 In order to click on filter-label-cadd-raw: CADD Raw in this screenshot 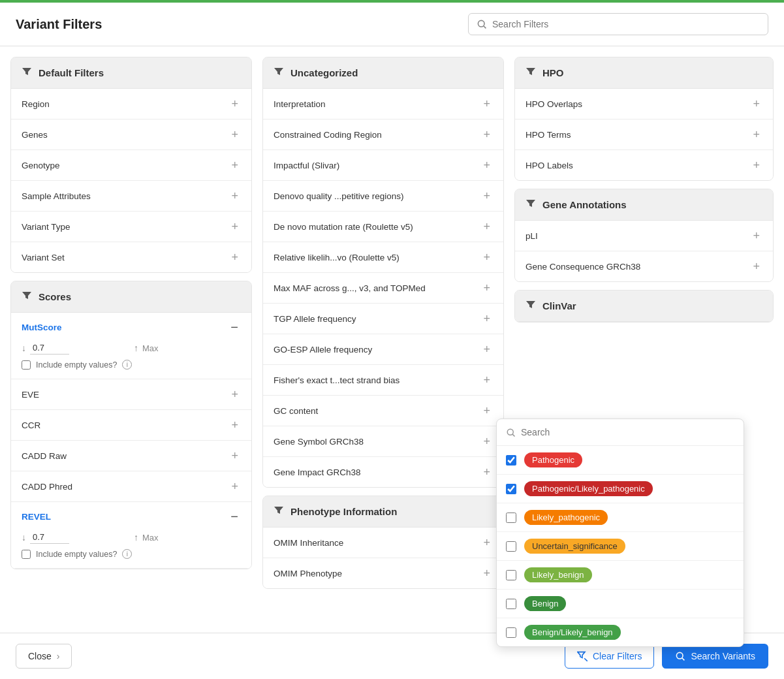, I will do `click(44, 456)`.